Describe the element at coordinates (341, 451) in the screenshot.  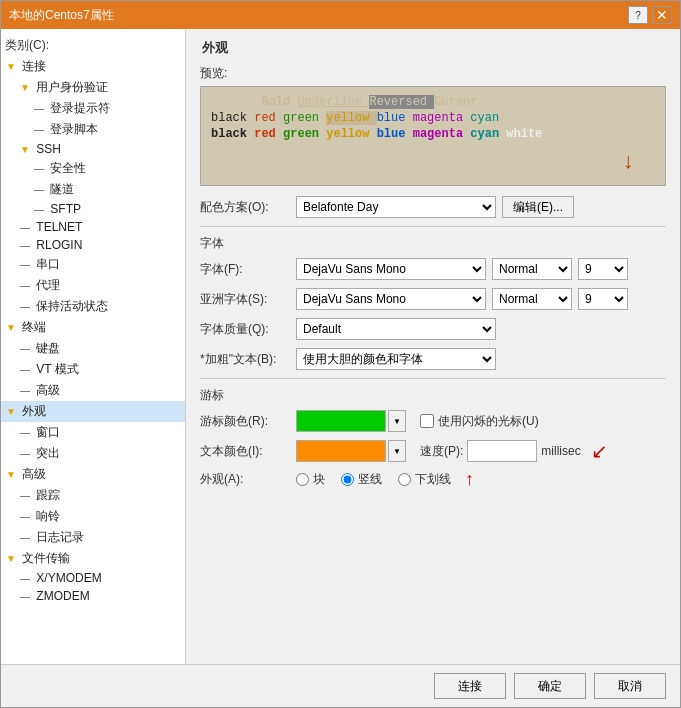
I see `text-color-box` at that location.